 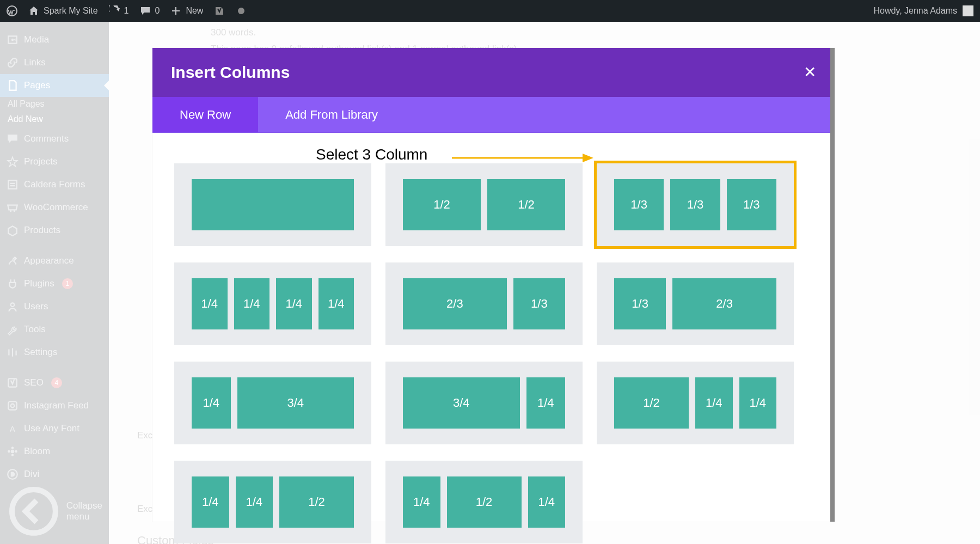 What do you see at coordinates (484, 304) in the screenshot?
I see `column-layout-option-4: 2/31/3` at bounding box center [484, 304].